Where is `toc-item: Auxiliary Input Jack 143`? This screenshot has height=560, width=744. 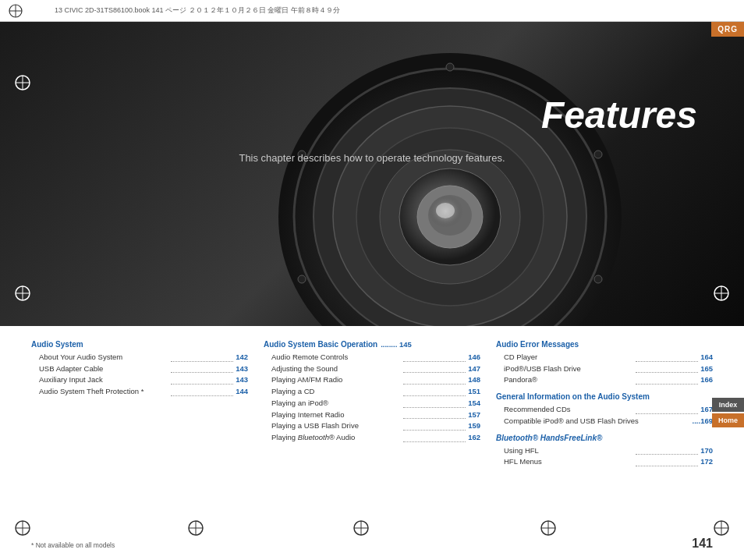 toc-item: Auxiliary Input Jack 143 is located at coordinates (140, 381).